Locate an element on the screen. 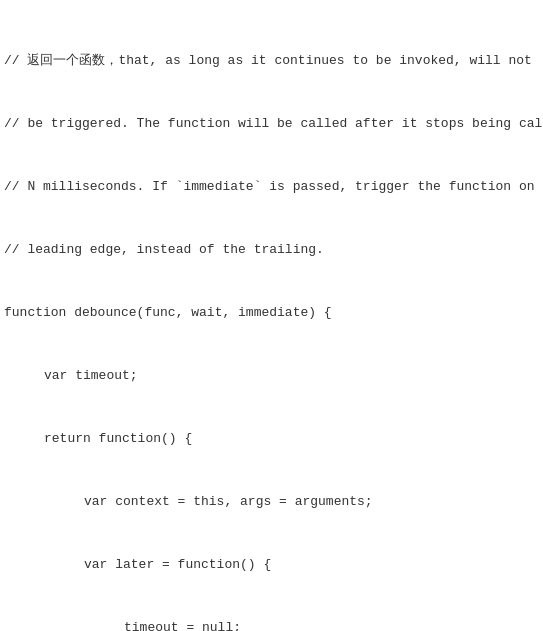  code-line-10: timeout = null; is located at coordinates (272, 624).